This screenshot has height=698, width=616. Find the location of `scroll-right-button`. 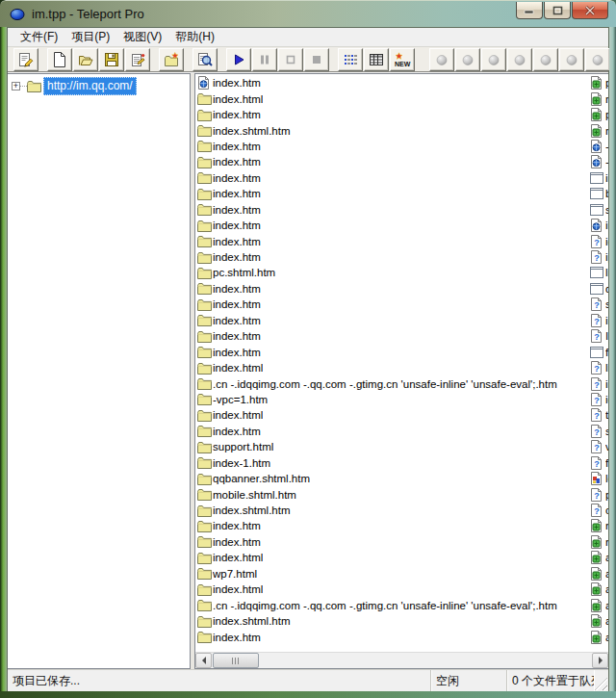

scroll-right-button is located at coordinates (601, 660).